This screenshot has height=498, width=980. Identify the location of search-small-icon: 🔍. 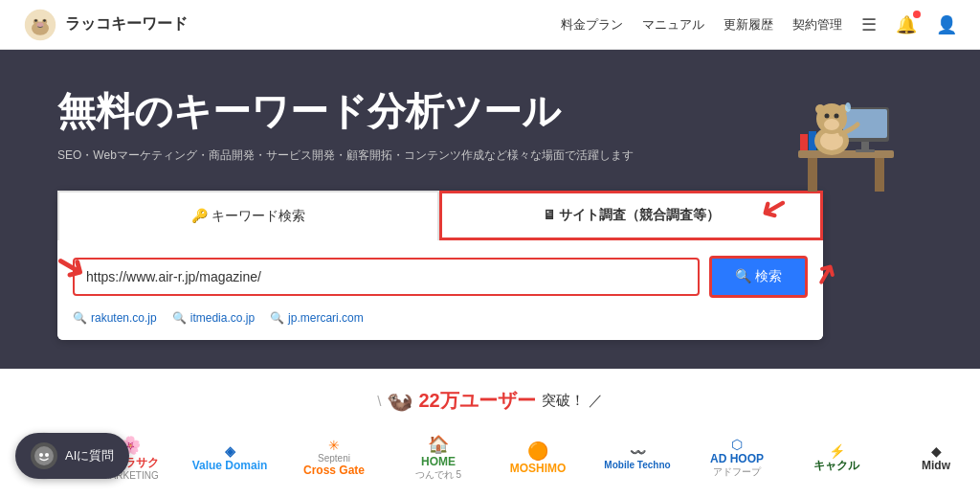
(80, 318).